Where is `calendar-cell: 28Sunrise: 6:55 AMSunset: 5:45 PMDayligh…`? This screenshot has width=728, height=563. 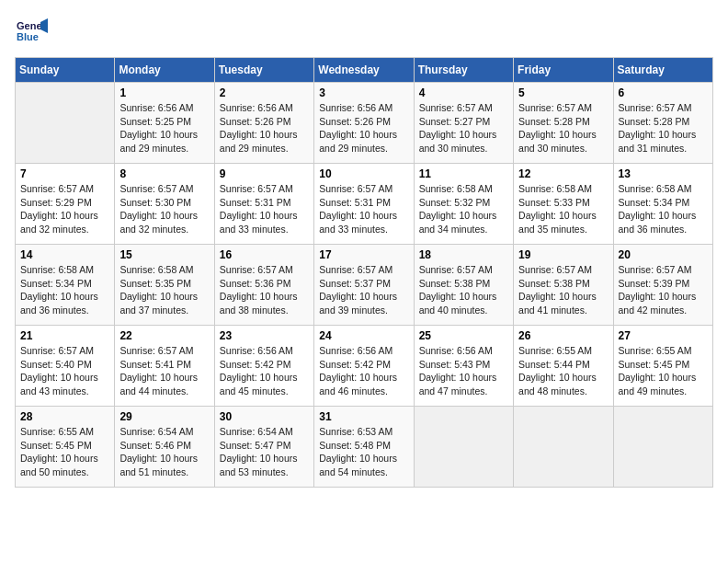 calendar-cell: 28Sunrise: 6:55 AMSunset: 5:45 PMDayligh… is located at coordinates (65, 447).